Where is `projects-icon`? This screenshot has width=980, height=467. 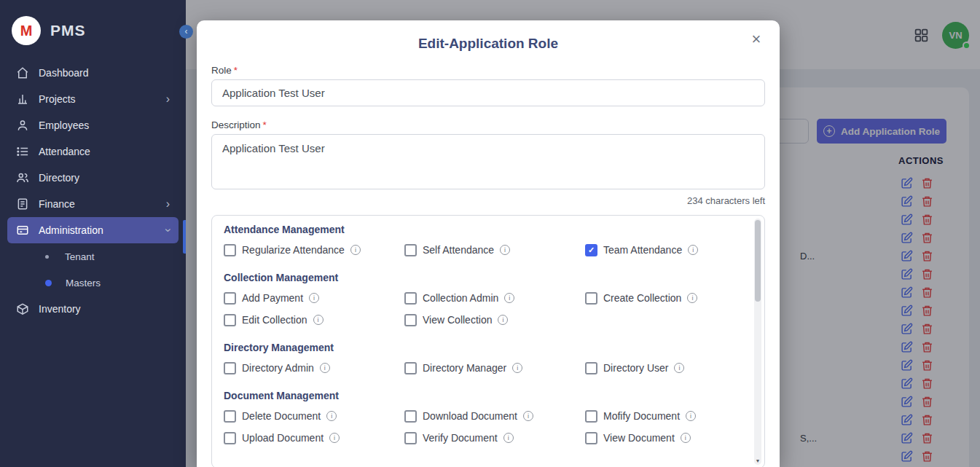 projects-icon is located at coordinates (23, 99).